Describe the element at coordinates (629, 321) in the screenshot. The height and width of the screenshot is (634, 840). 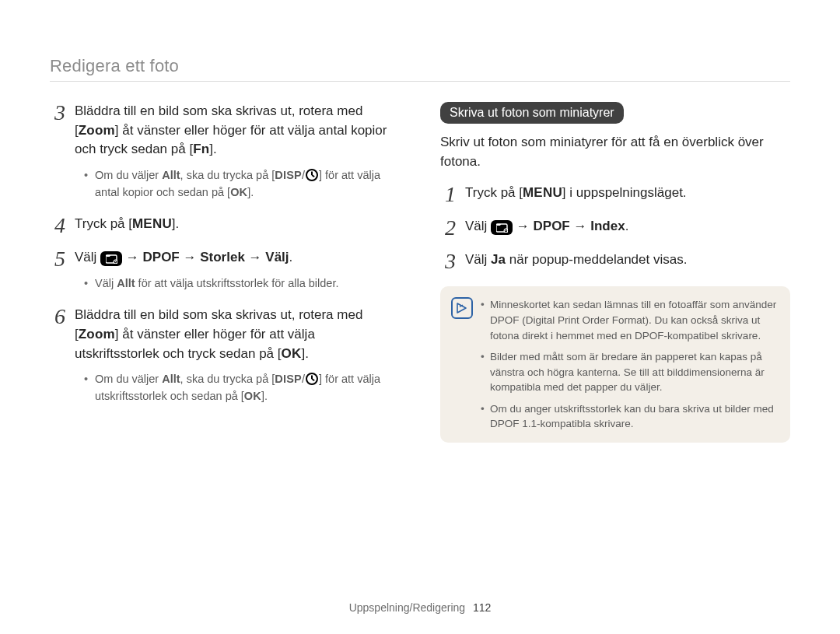
I see `list-item: Minneskortet kan sedan lämnas till en fo…` at that location.